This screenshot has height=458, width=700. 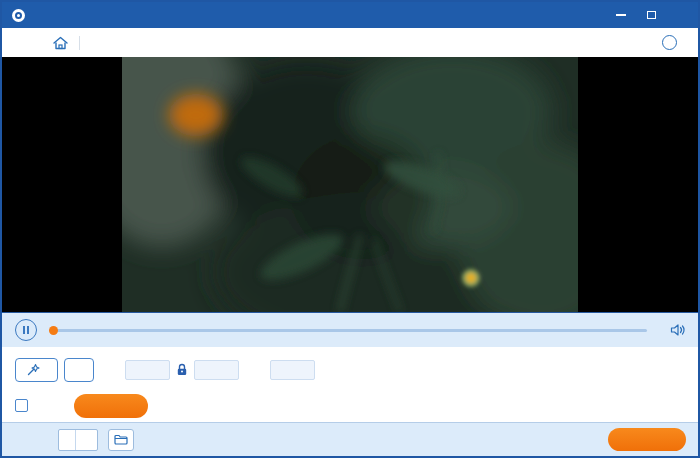 I want to click on app-logo-icon, so click(x=18, y=16).